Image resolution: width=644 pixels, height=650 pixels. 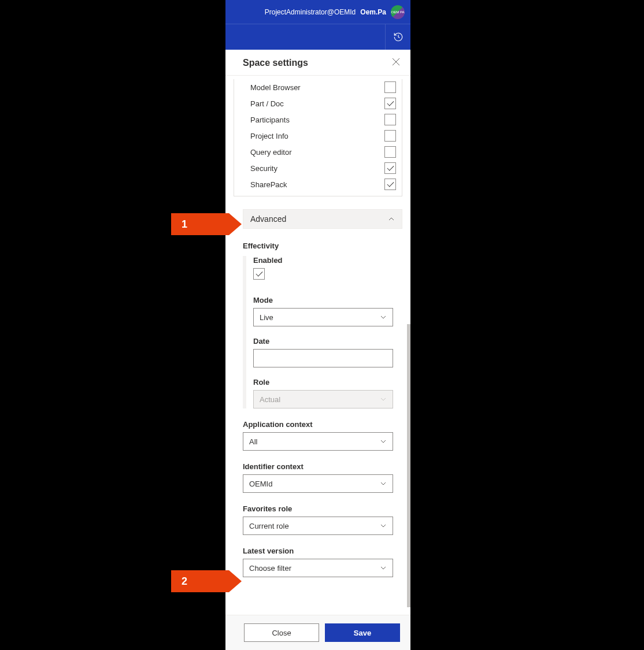 I want to click on fav-role-label: Favorites role, so click(x=318, y=508).